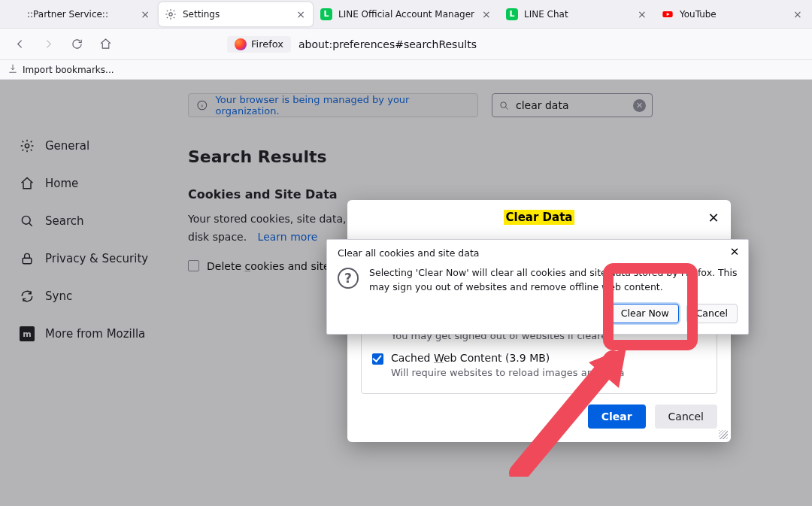 The width and height of the screenshot is (812, 506). Describe the element at coordinates (268, 44) in the screenshot. I see `identity-label: Firefox` at that location.